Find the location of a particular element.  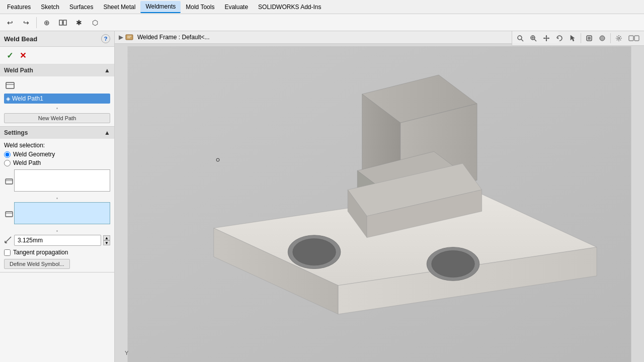

settings-section-content: Weld selection: Weld Geometry Weld Path is located at coordinates (57, 205).